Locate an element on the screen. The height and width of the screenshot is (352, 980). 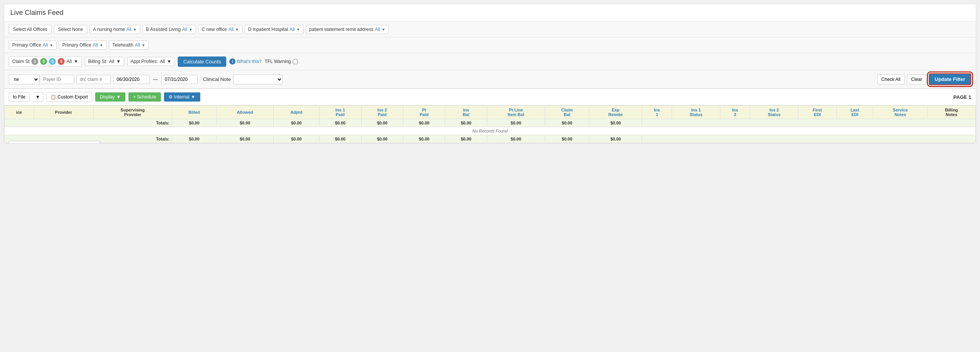
custom-export-button: 📋 Custom Export is located at coordinates (69, 97).